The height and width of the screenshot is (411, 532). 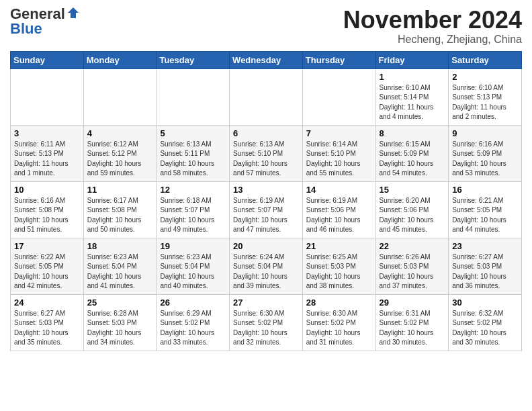 What do you see at coordinates (120, 266) in the screenshot?
I see `calendar-cell-18: 18Sunrise: 6:23 AM Sunset: 5:04 PM Dayli…` at bounding box center [120, 266].